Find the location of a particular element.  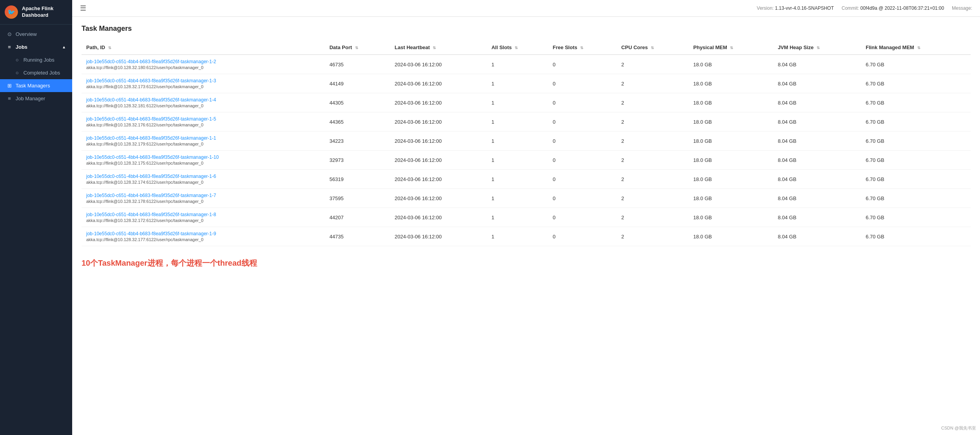

col-free-slots-label: Free Slots is located at coordinates (565, 48).